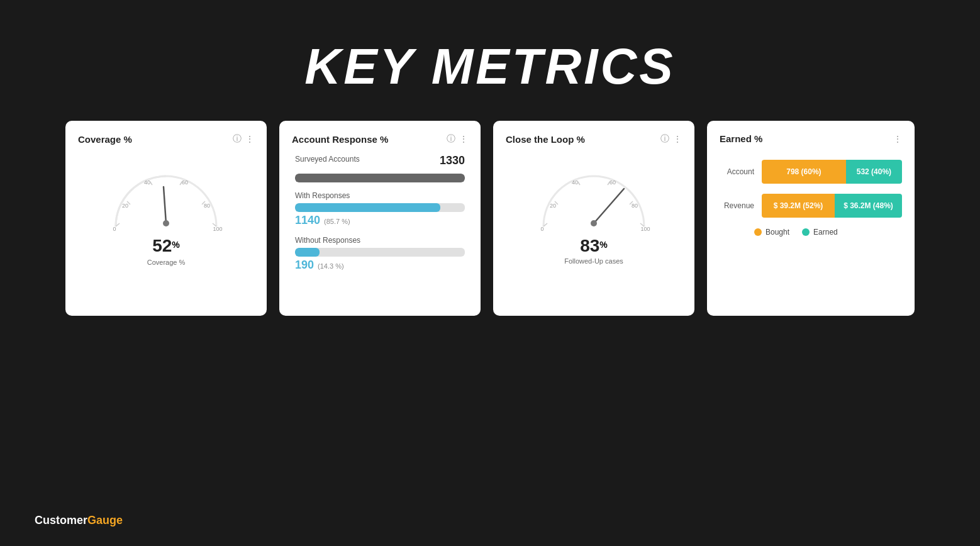 The height and width of the screenshot is (546, 980). I want to click on surveyed-bar-fill, so click(380, 178).